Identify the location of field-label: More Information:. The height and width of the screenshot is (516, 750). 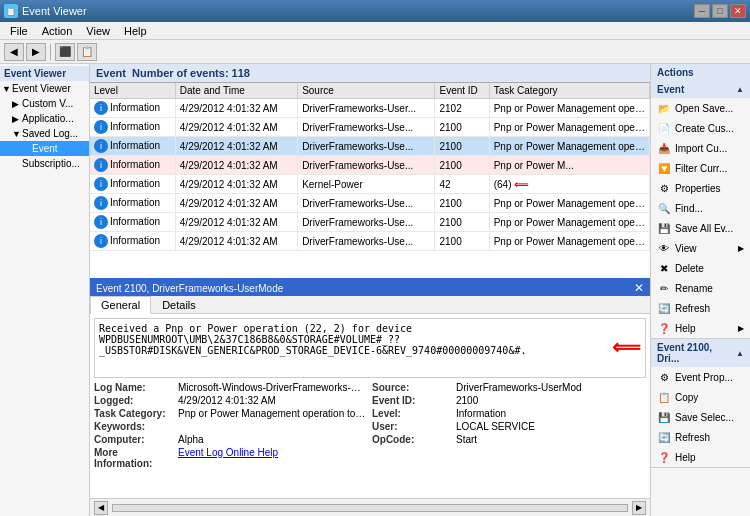
(134, 458).